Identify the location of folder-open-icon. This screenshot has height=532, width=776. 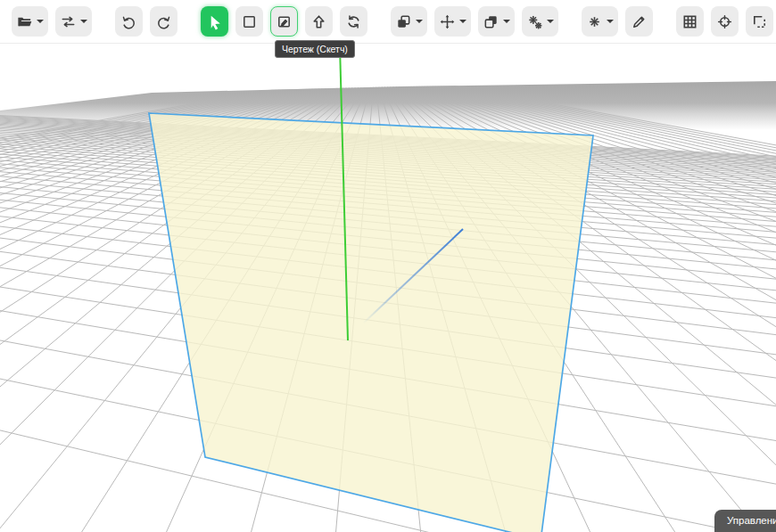
(25, 21).